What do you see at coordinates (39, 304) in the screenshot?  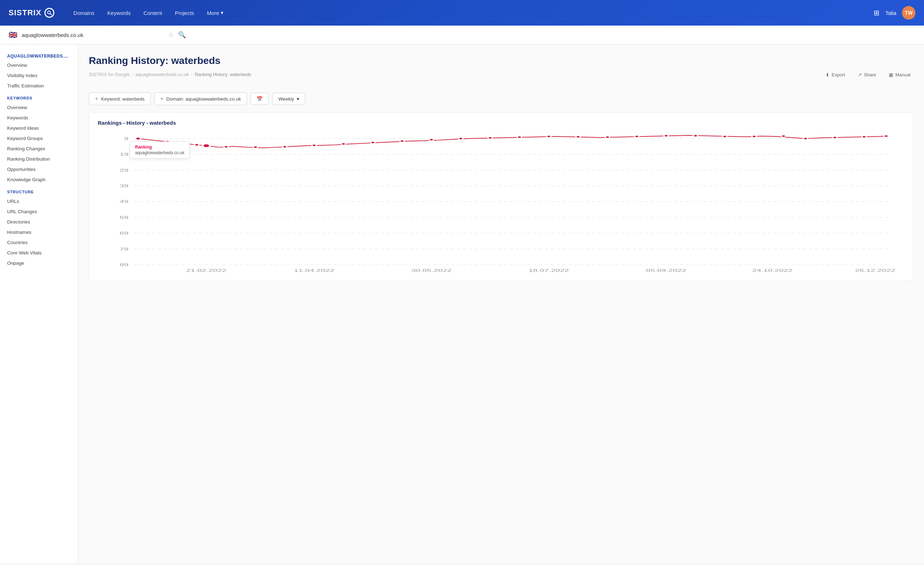 I see `sidebar: AQUAGLOWWATERBEDS.... Overview Visibilit…` at bounding box center [39, 304].